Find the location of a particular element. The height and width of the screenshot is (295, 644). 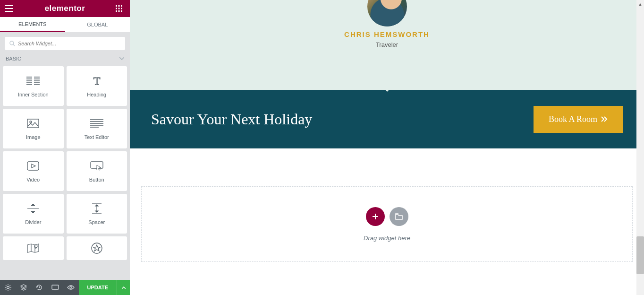

text-editor-icon is located at coordinates (97, 123).